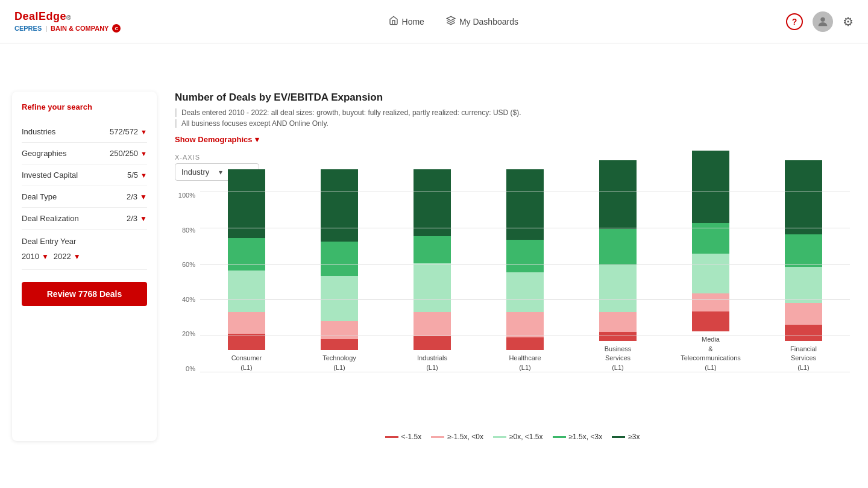 The width and height of the screenshot is (868, 488). What do you see at coordinates (28, 28) in the screenshot?
I see `logo-cepres: CEPRES` at bounding box center [28, 28].